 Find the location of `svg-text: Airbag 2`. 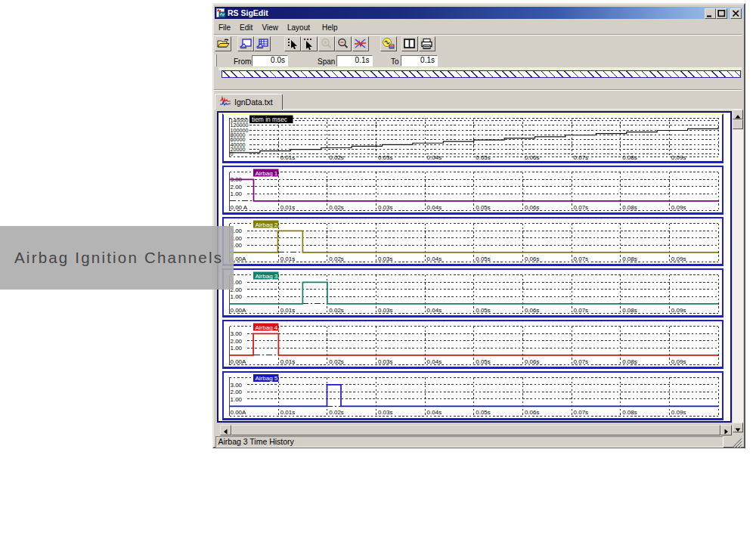

svg-text: Airbag 2 is located at coordinates (267, 225).